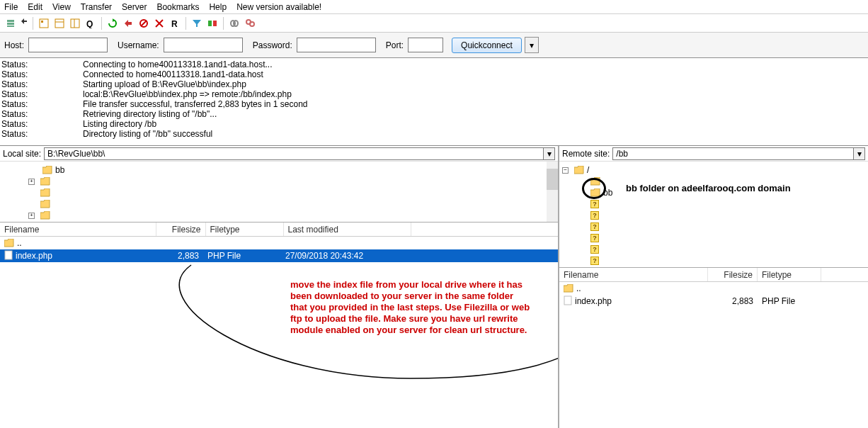 This screenshot has height=428, width=868. I want to click on toolbar: Q R, so click(434, 23).